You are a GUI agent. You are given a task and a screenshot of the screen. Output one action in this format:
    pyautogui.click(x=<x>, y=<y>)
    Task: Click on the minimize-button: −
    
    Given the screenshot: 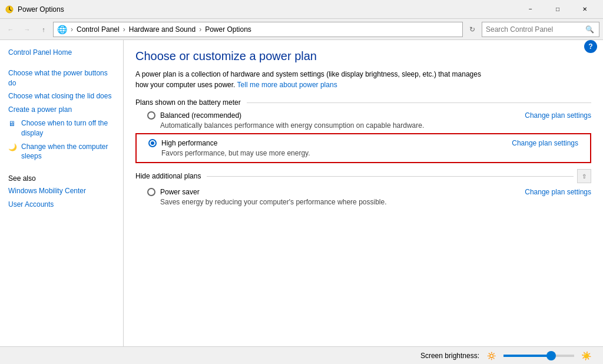 What is the action you would take?
    pyautogui.click(x=531, y=9)
    